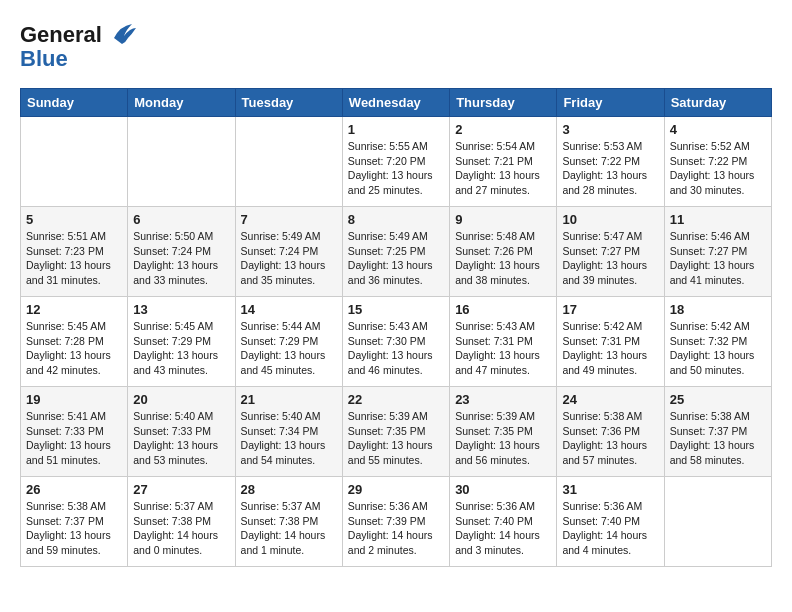  Describe the element at coordinates (289, 348) in the screenshot. I see `day-info: Sunrise: 5:44 AM Sunset: 7:29 PM Dayligh…` at that location.